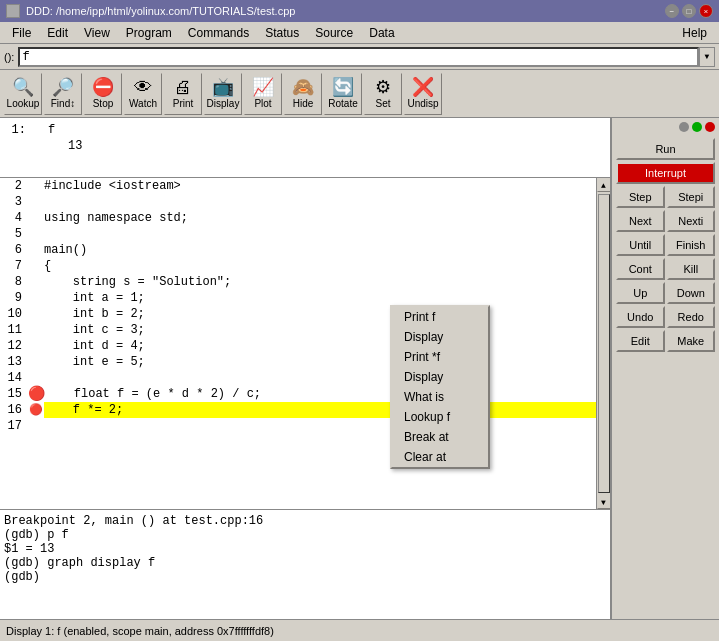 The height and width of the screenshot is (641, 719). Describe the element at coordinates (149, 33) in the screenshot. I see `menu-program: Program` at that location.